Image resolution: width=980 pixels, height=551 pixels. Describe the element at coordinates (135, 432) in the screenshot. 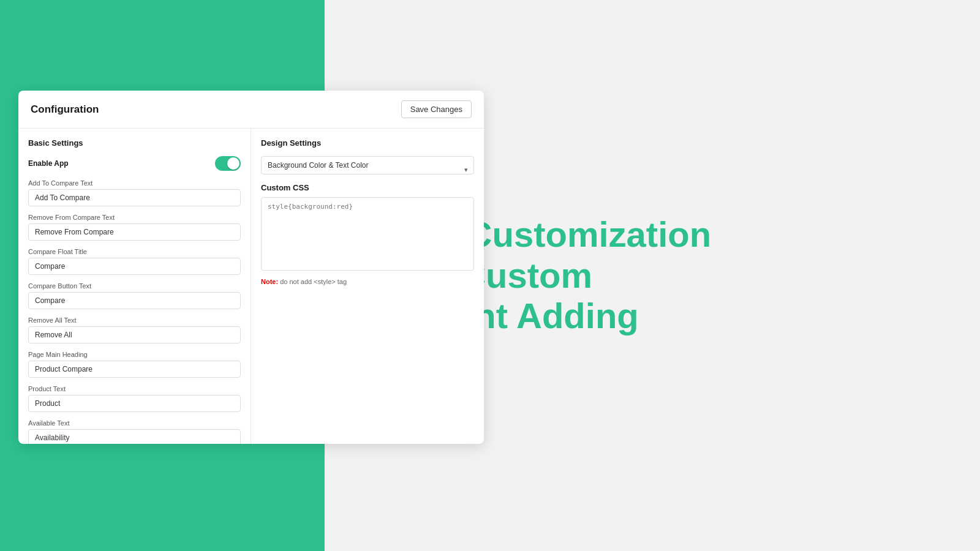

I see `field-group-7: Available Text` at that location.